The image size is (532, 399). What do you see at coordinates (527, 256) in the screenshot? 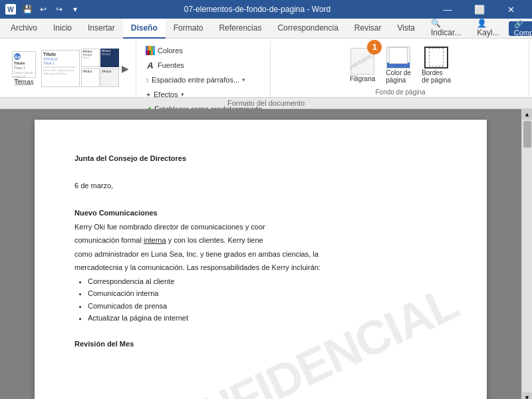
I see `scroll-track` at bounding box center [527, 256].